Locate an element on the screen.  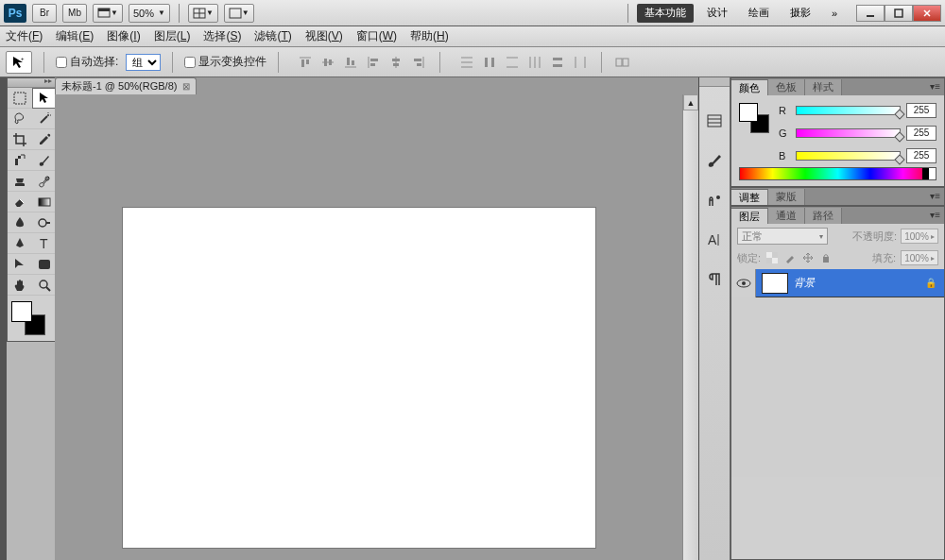
b-value-input: 255 is located at coordinates (921, 156).